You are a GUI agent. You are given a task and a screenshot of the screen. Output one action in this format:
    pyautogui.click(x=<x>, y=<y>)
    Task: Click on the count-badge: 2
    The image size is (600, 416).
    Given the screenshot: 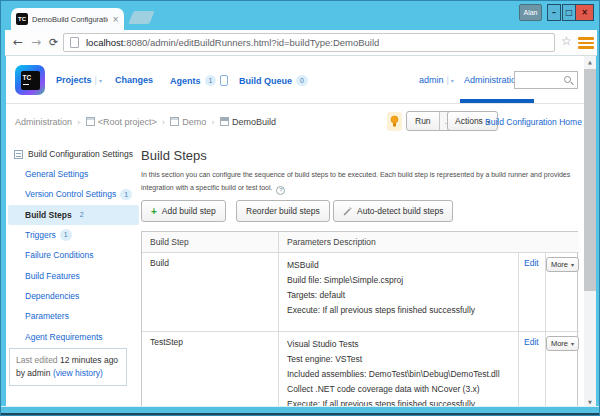 What is the action you would take?
    pyautogui.click(x=82, y=214)
    